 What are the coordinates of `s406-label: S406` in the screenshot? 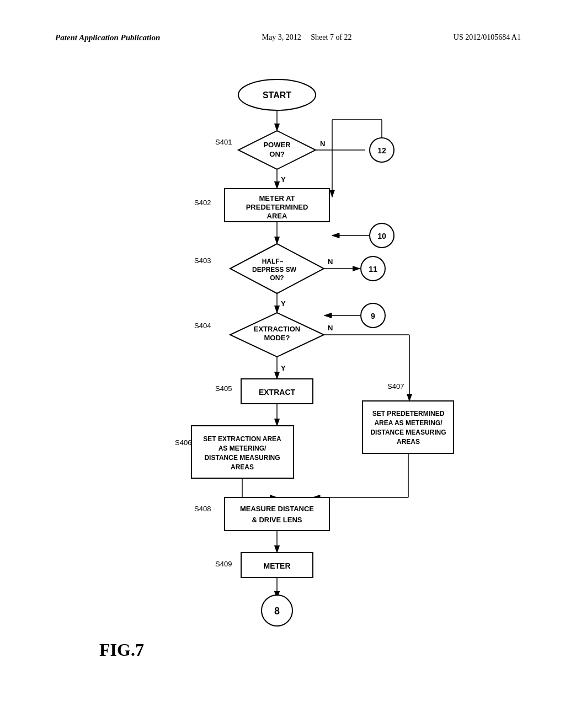 It's located at (183, 442).